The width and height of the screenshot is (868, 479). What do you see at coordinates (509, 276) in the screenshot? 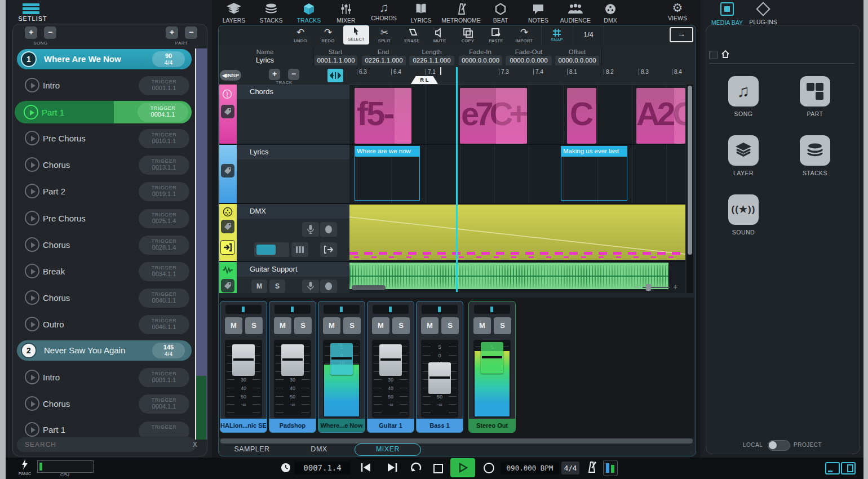
I see `audio-event` at bounding box center [509, 276].